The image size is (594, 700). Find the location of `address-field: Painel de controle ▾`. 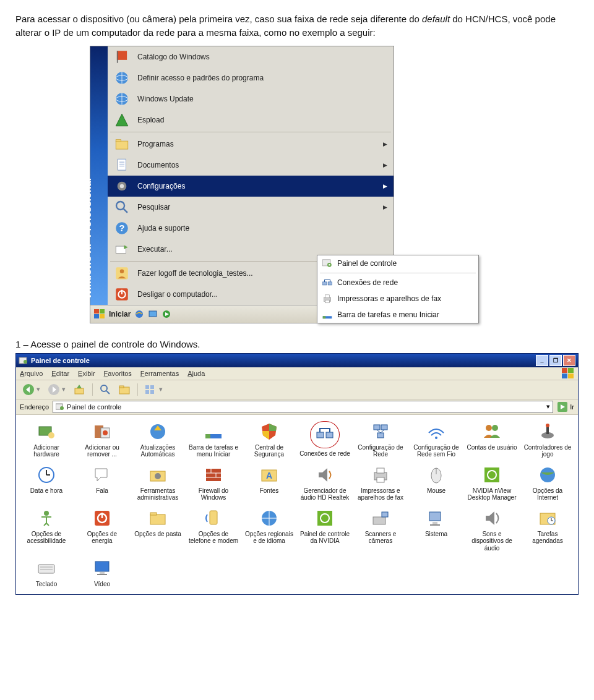

address-field: Painel de controle ▾ is located at coordinates (303, 407).